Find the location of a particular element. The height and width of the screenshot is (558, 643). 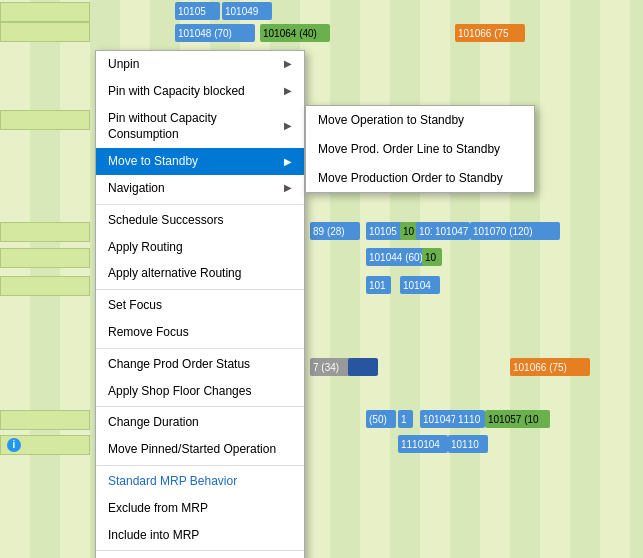

menu-item-apply-routing: Apply Routing is located at coordinates (200, 248).